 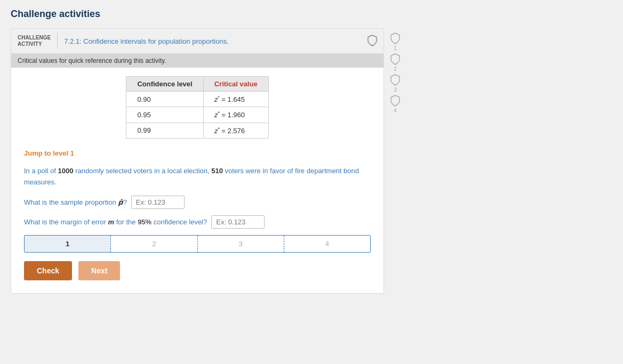 What do you see at coordinates (165, 130) in the screenshot?
I see `confidence-level-cell: 0.99` at bounding box center [165, 130].